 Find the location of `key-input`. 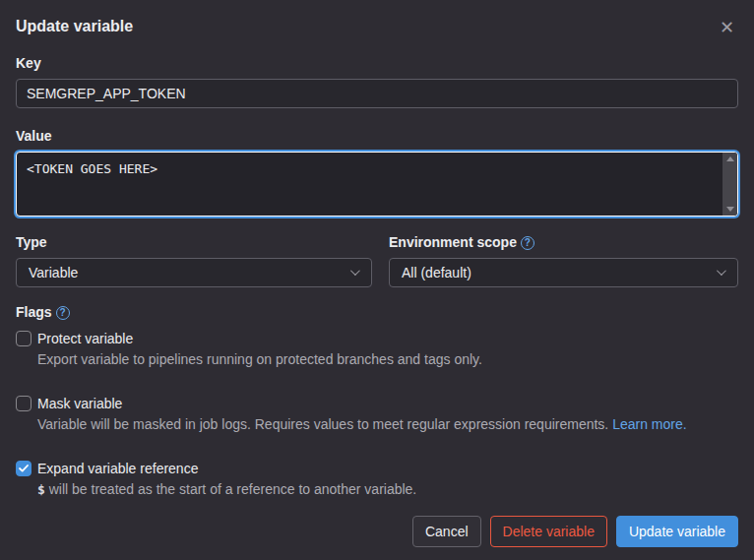

key-input is located at coordinates (377, 93).